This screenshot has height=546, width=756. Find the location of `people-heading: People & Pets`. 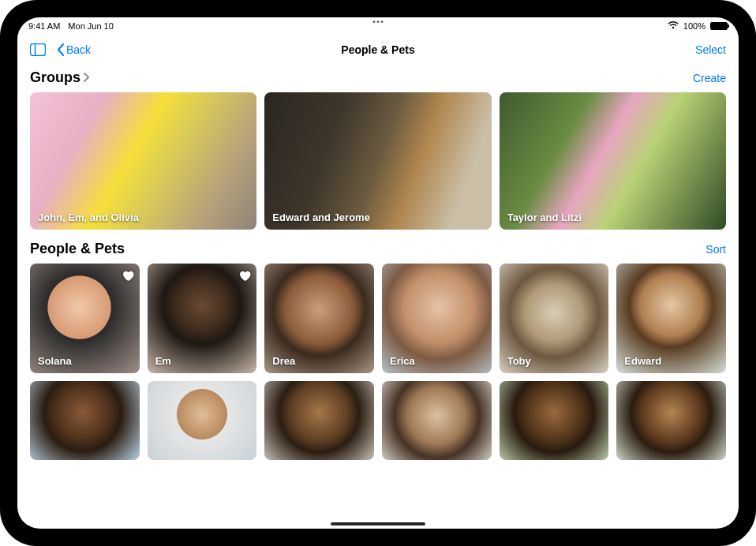

people-heading: People & Pets is located at coordinates (77, 249).